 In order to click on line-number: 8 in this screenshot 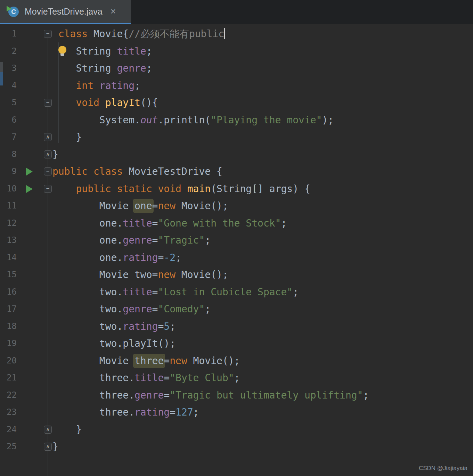, I will do `click(8, 155)`.